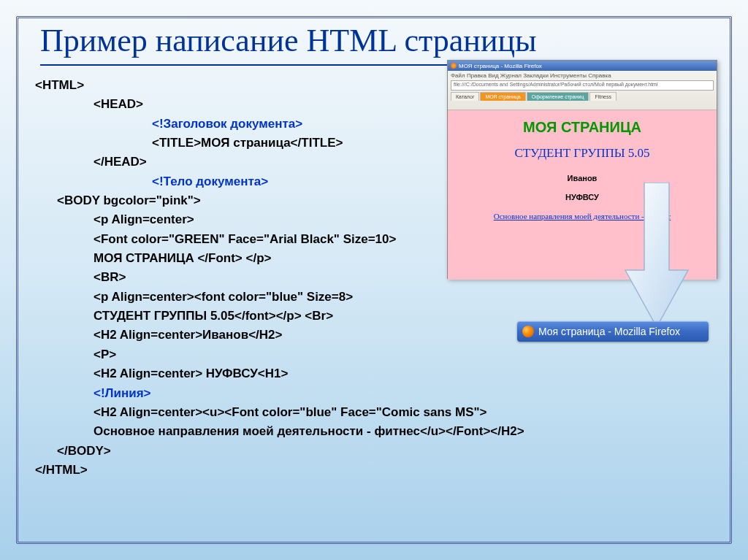 The height and width of the screenshot is (560, 748). I want to click on taskbar-button: Моя страница - Mozilla Firefox, so click(613, 331).